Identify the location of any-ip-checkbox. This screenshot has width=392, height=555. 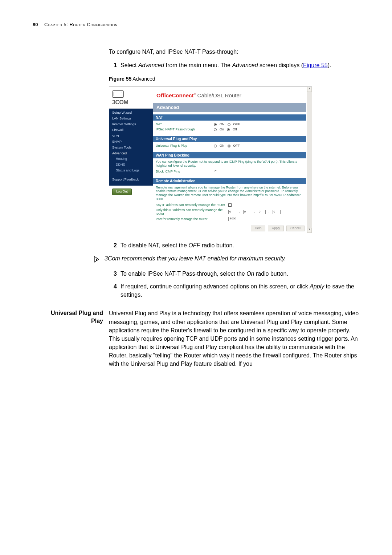
(230, 205).